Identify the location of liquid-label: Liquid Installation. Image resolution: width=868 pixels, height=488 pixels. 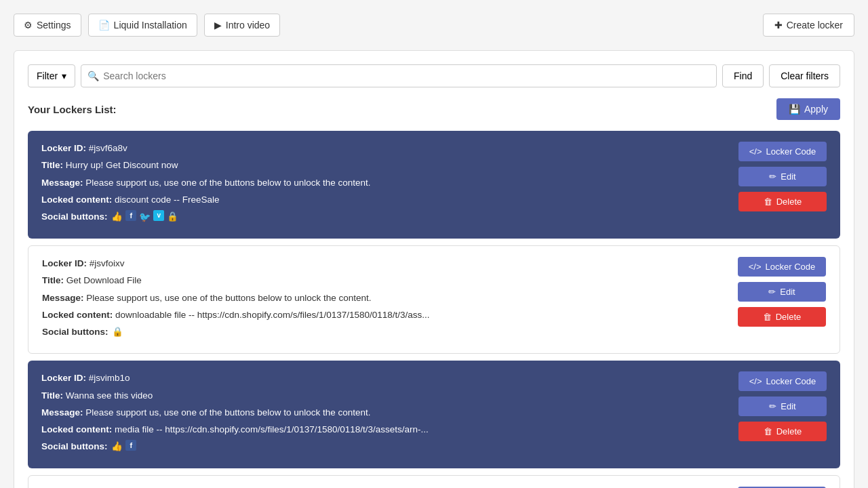
(151, 25).